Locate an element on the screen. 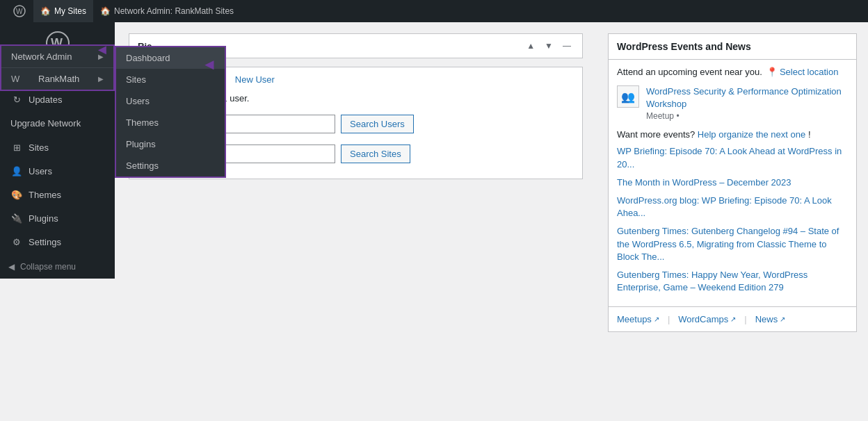 The image size is (868, 421). help-organize-link: Help organize the next one is located at coordinates (753, 135).